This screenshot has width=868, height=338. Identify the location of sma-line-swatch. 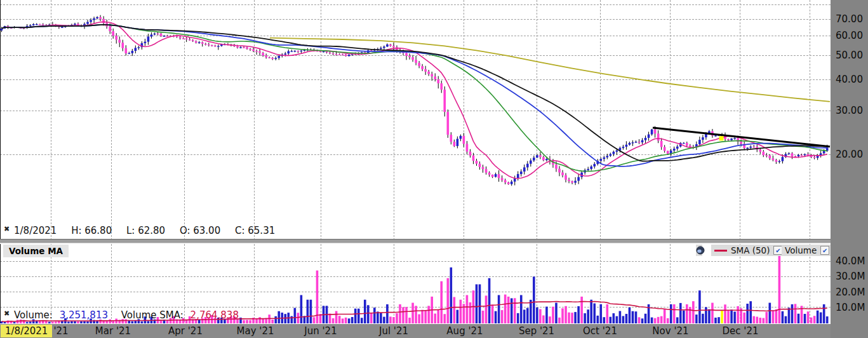
(721, 250).